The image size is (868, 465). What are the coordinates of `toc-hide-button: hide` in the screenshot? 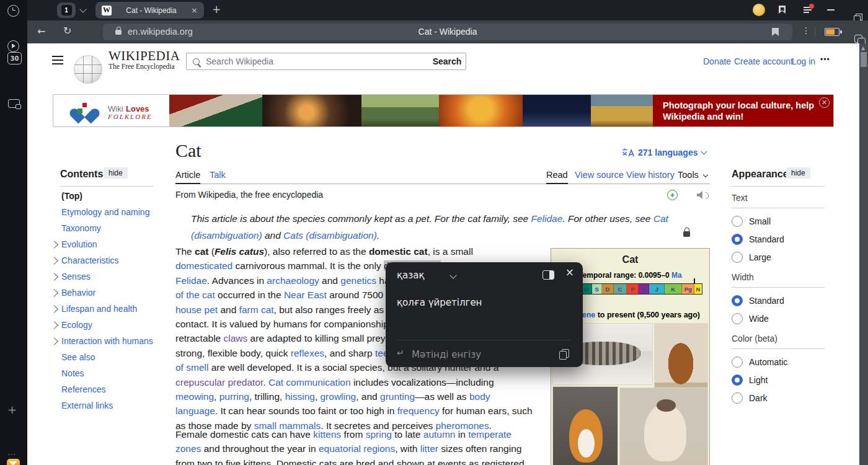 It's located at (115, 173).